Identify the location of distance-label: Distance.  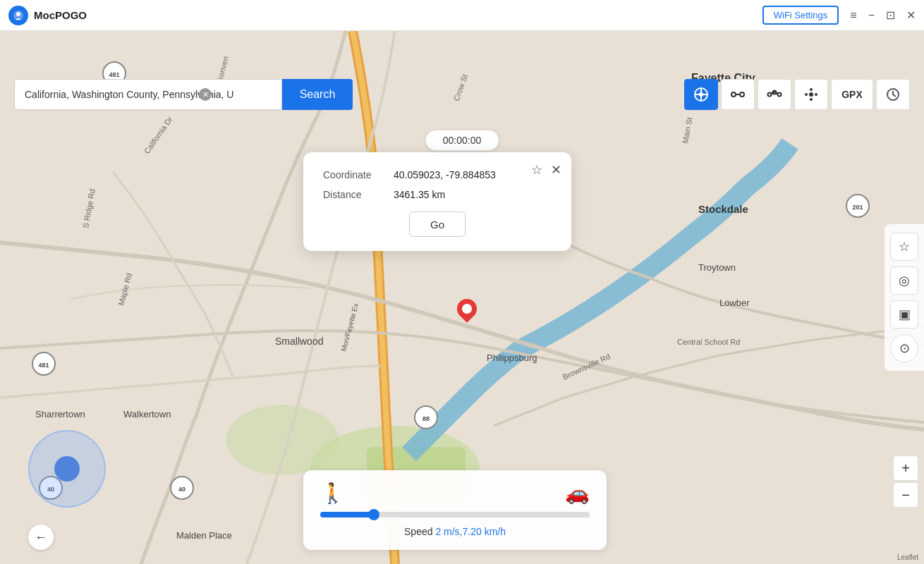
(358, 195).